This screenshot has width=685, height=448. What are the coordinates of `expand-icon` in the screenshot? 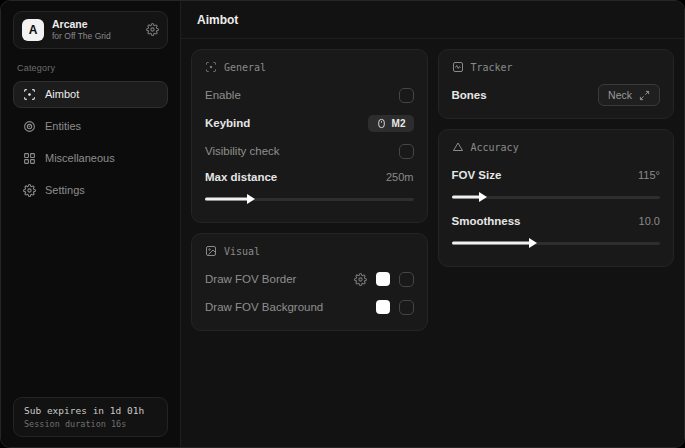 It's located at (644, 96).